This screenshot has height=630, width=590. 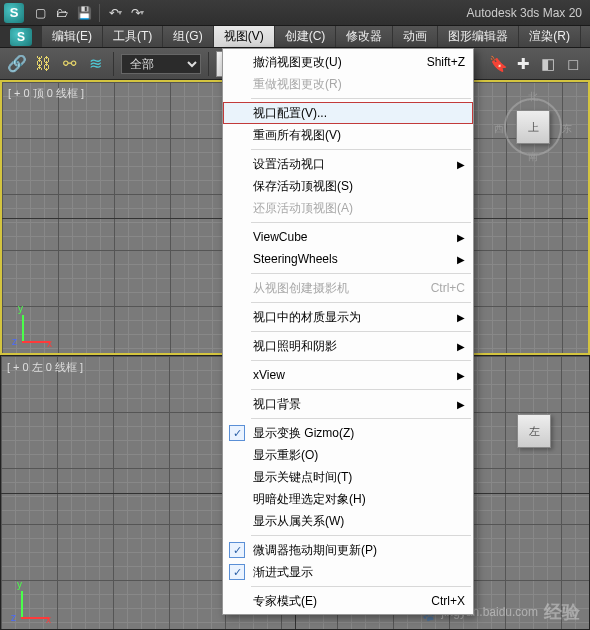 What do you see at coordinates (348, 404) in the screenshot?
I see `menu-item: 视口背景▶` at bounding box center [348, 404].